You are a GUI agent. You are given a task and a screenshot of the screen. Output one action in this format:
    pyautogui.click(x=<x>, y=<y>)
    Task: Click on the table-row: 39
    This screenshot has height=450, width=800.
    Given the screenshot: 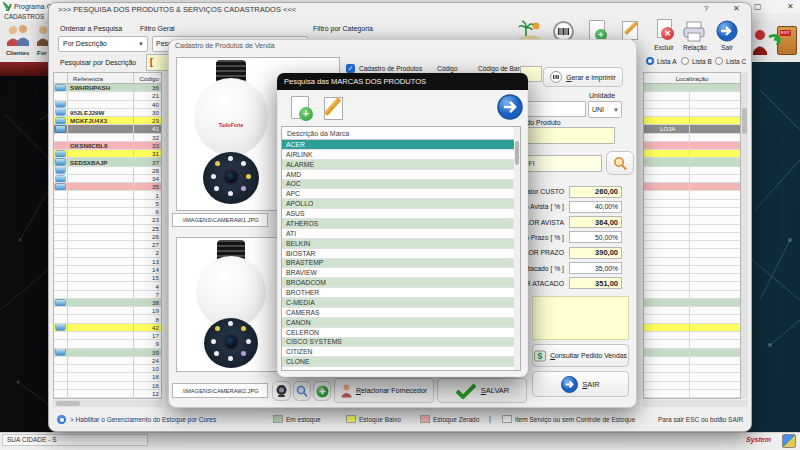 What is the action you would take?
    pyautogui.click(x=108, y=353)
    